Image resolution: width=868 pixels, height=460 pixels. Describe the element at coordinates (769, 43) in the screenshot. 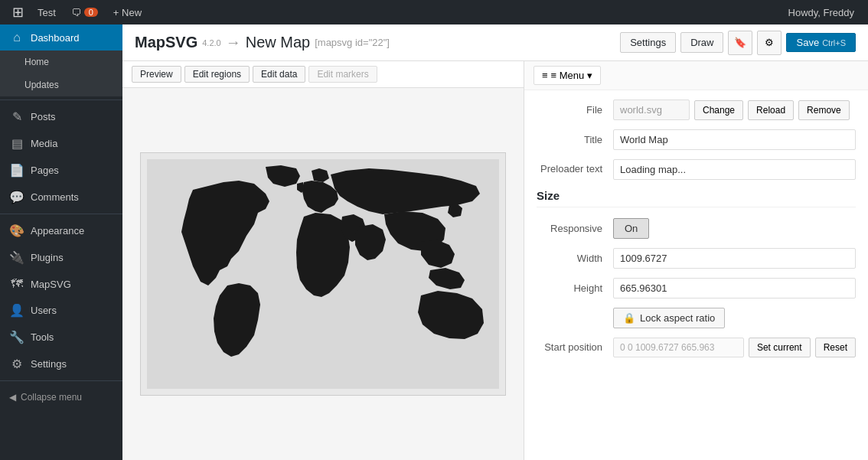

I see `sliders-icon-button: ⚙` at that location.